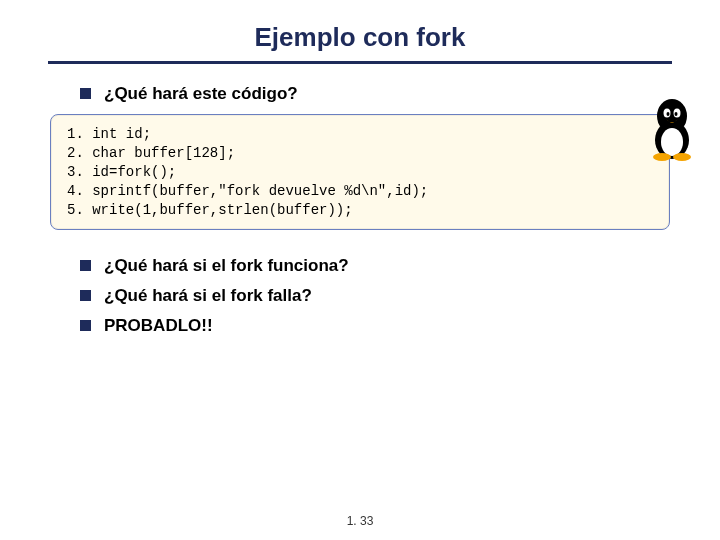  What do you see at coordinates (122, 134) in the screenshot?
I see `code-line-text: int id;` at bounding box center [122, 134].